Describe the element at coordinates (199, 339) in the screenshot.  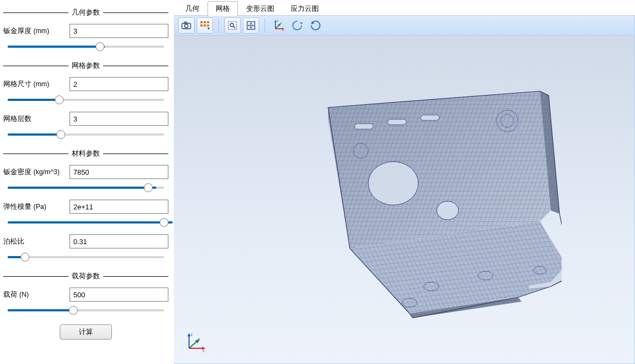
I see `triad-y-label: y` at that location.